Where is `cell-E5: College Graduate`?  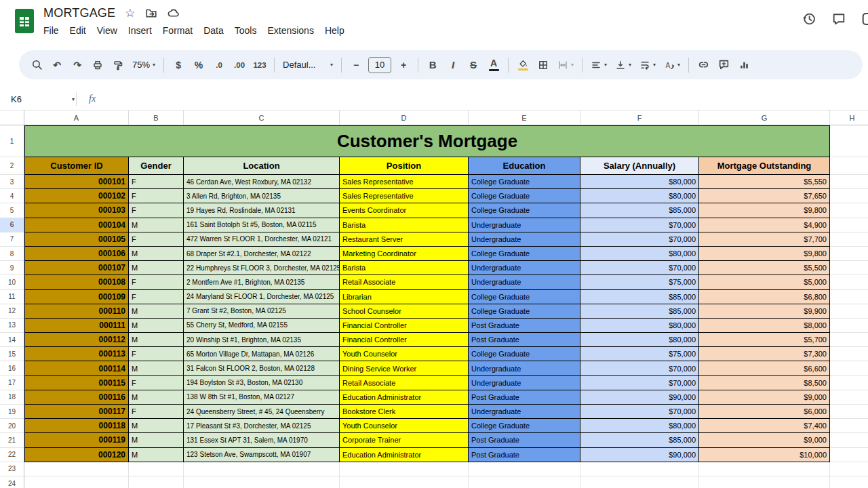 cell-E5: College Graduate is located at coordinates (525, 210).